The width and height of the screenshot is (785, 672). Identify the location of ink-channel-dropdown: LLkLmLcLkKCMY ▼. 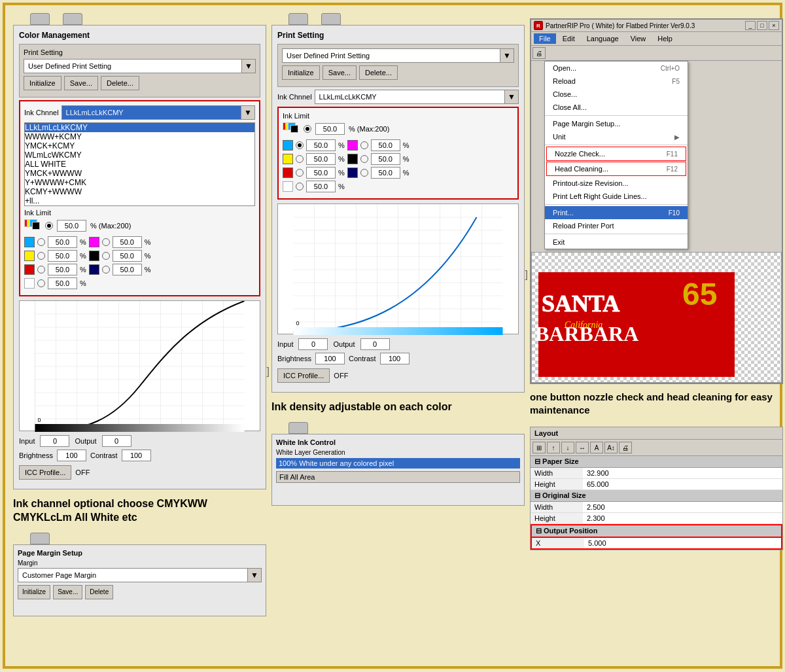
(158, 113).